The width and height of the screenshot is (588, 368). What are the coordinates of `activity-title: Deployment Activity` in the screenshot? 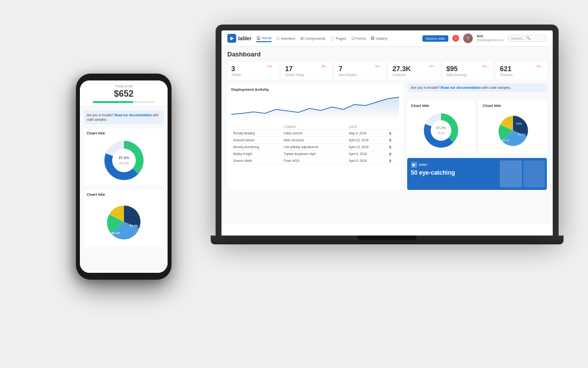 It's located at (316, 89).